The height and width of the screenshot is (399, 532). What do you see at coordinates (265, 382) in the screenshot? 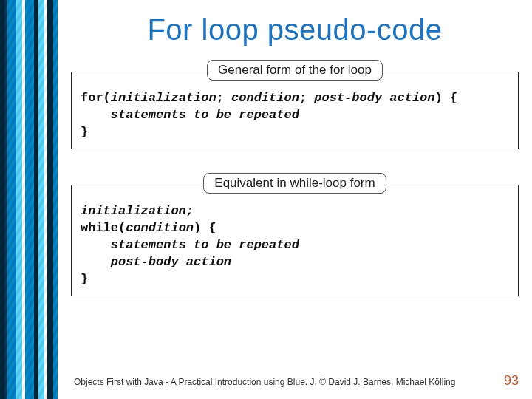
I see `footer-text: Objects First with Java - A Practical In…` at bounding box center [265, 382].